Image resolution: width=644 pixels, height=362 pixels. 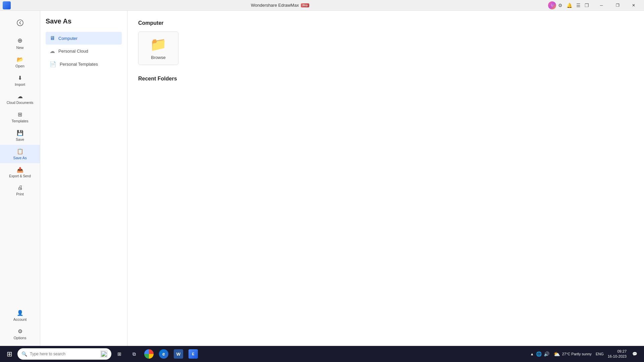 What do you see at coordinates (20, 80) in the screenshot?
I see `sidebar-item-import: ⬇ Import` at bounding box center [20, 80].